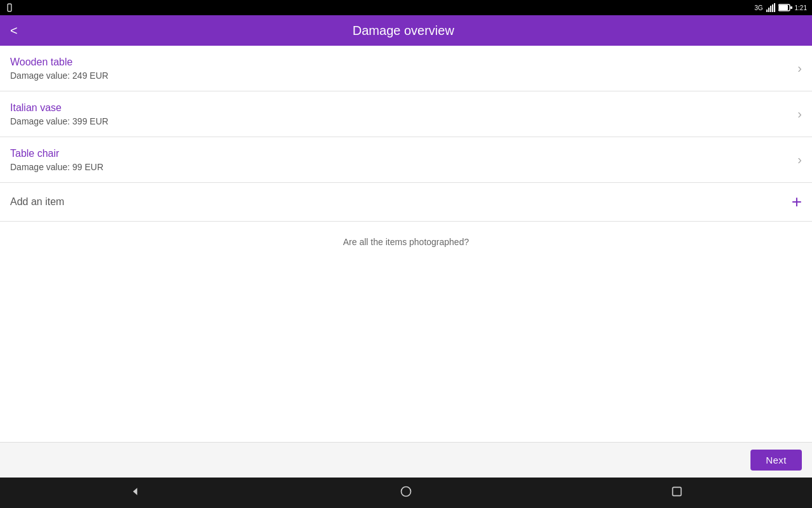  I want to click on item-content: Italian vase Damage value: 399 EUR, so click(60, 114).